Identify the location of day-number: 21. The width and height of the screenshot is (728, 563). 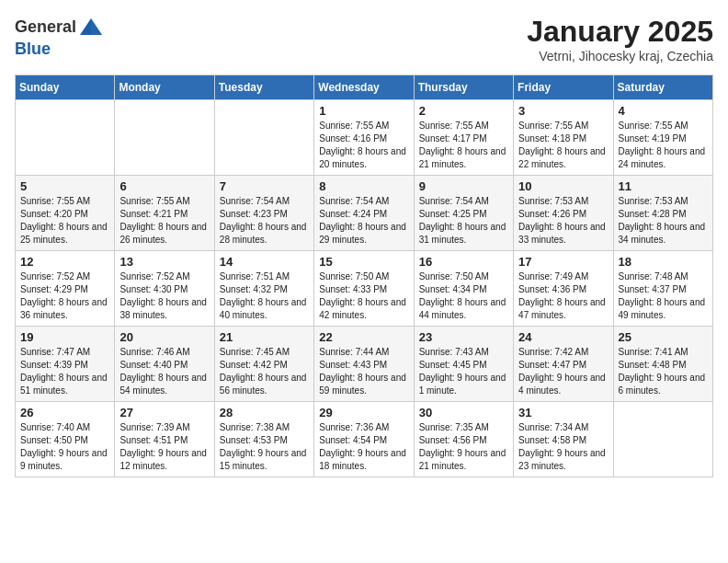
(265, 337).